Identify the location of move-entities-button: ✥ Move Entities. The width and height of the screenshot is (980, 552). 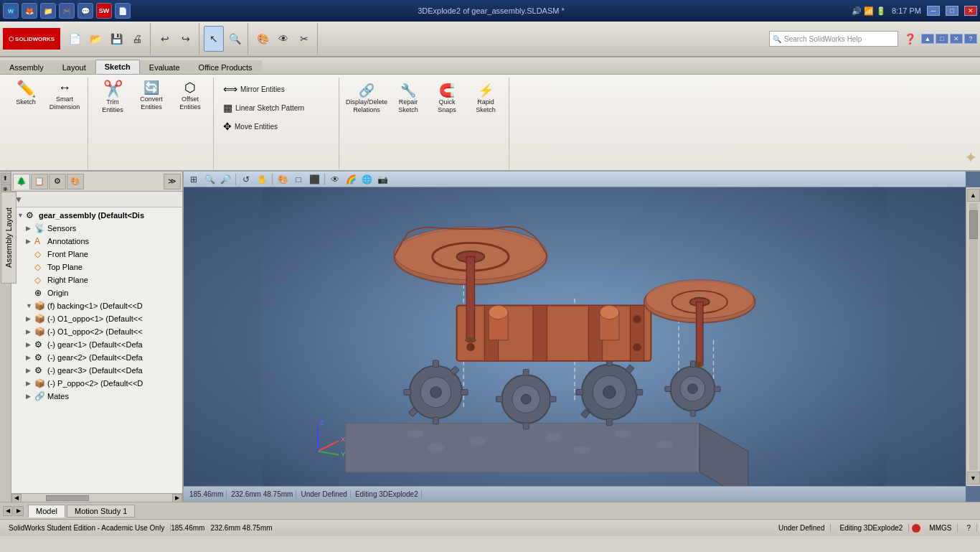
(277, 126).